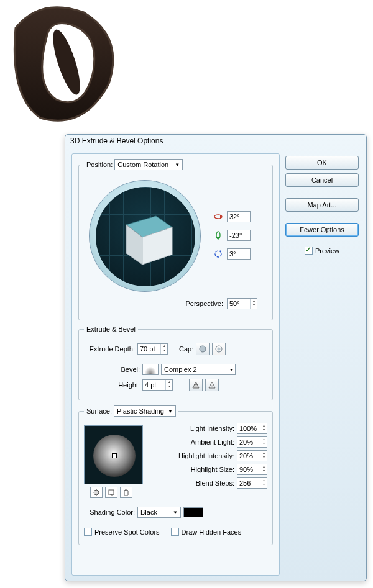 The image size is (373, 588). What do you see at coordinates (252, 456) in the screenshot?
I see `highlight-intensity-input: 20%▴▾` at bounding box center [252, 456].